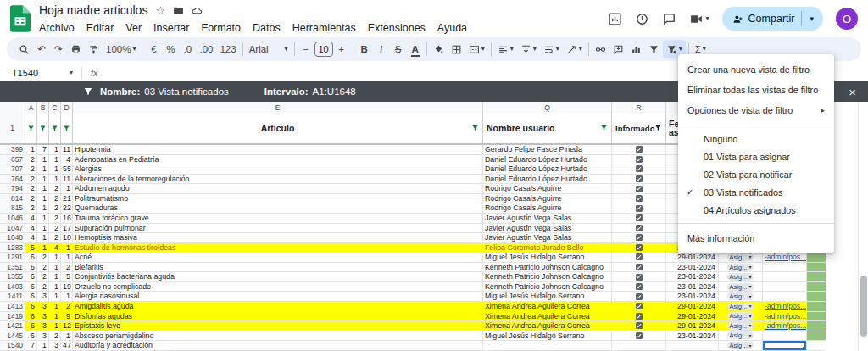  What do you see at coordinates (548, 268) in the screenshot?
I see `cell-usuario: Kenneth Patricio Johnson Calcagno` at bounding box center [548, 268].